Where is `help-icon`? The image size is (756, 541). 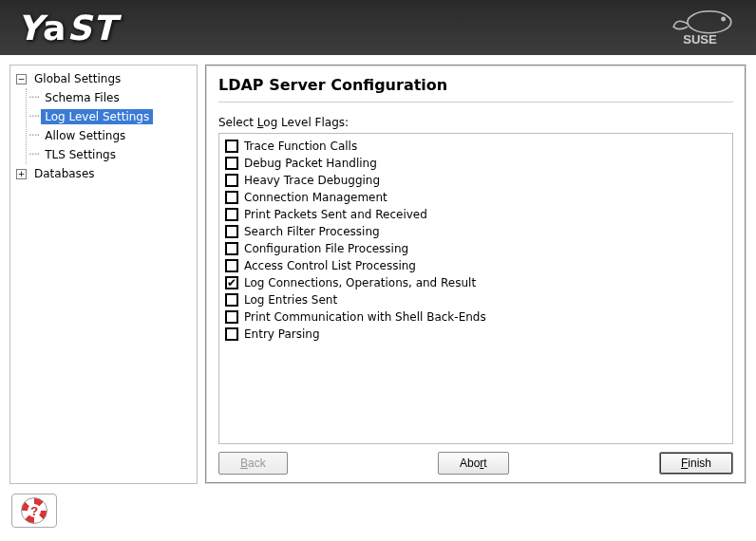 help-icon is located at coordinates (34, 511).